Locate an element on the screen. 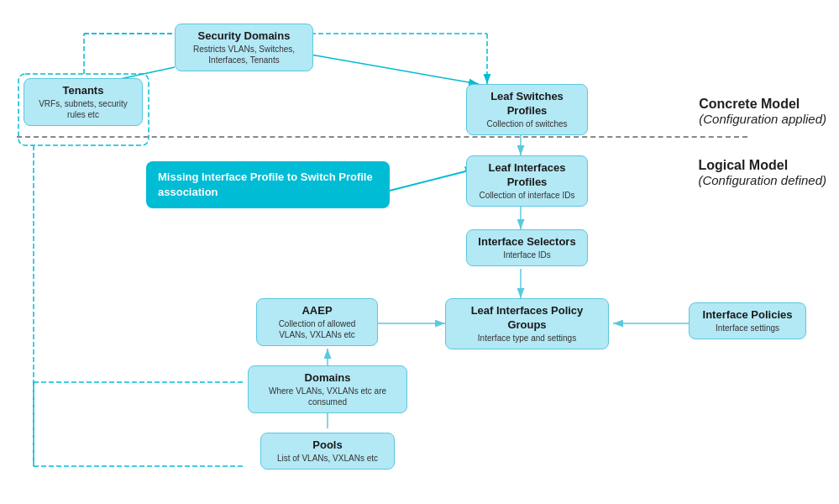  aaep-title: AAEP is located at coordinates (317, 311).